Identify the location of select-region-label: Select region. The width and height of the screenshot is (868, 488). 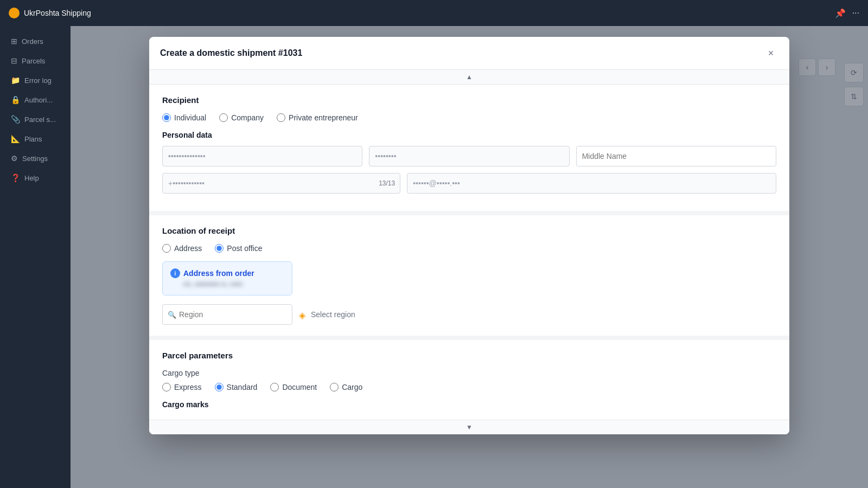
(333, 314).